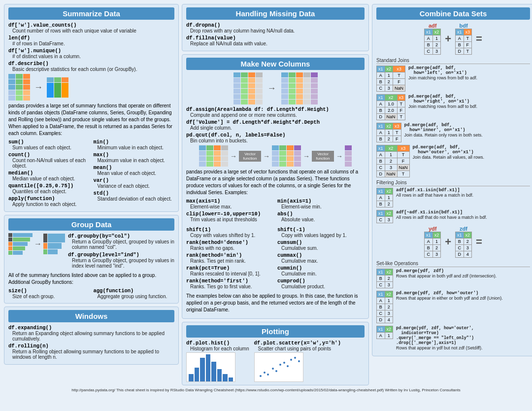 The image size is (532, 411). Describe the element at coordinates (453, 107) in the screenshot. I see `join-right: x1x2x3 A1.0T B2.0F DNaNT pd.merge(adf, b…` at that location.